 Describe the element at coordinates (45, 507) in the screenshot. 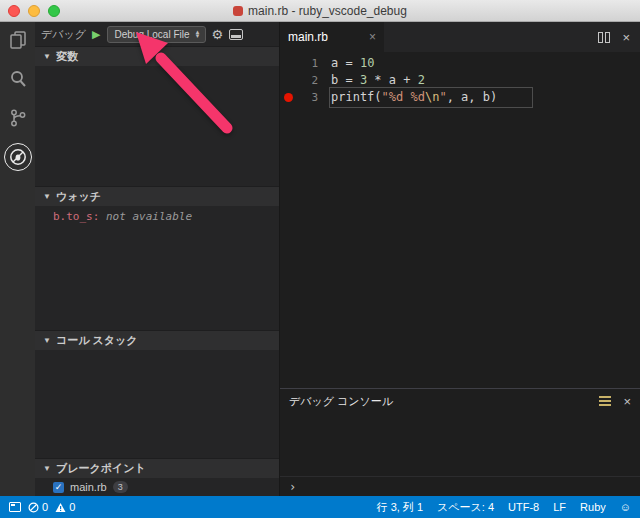

I see `error-count: 0` at that location.